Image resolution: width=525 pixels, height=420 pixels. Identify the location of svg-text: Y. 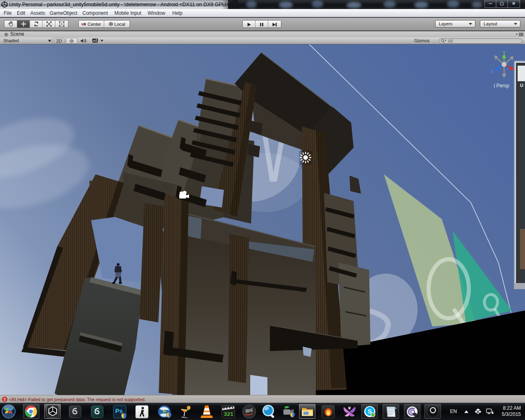
(504, 52).